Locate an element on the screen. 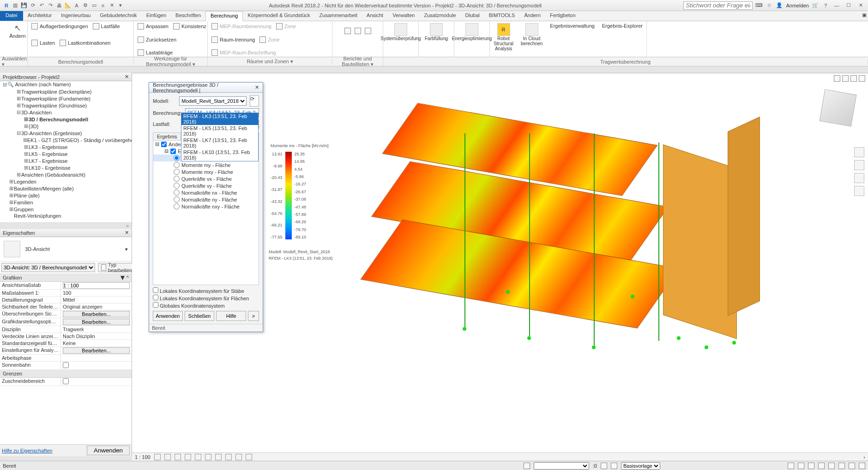 The width and height of the screenshot is (868, 470). qat-print: 🖶 is located at coordinates (59, 6).